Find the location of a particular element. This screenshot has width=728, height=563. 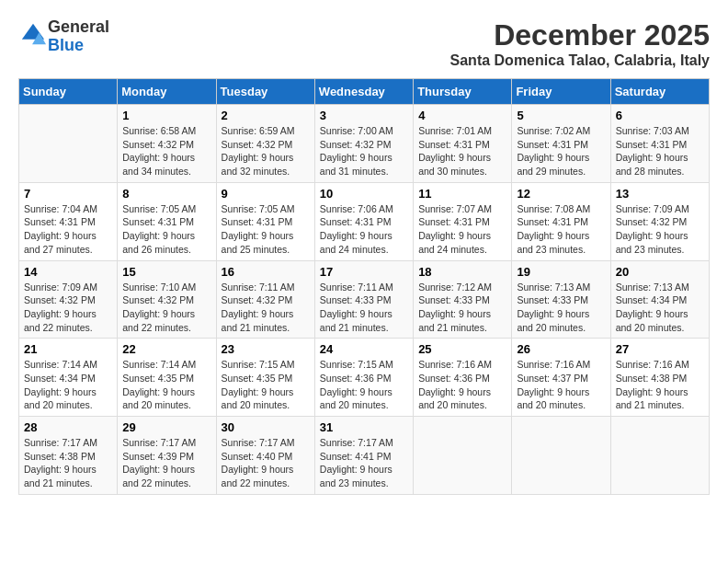

day-number: 14 is located at coordinates (68, 272).